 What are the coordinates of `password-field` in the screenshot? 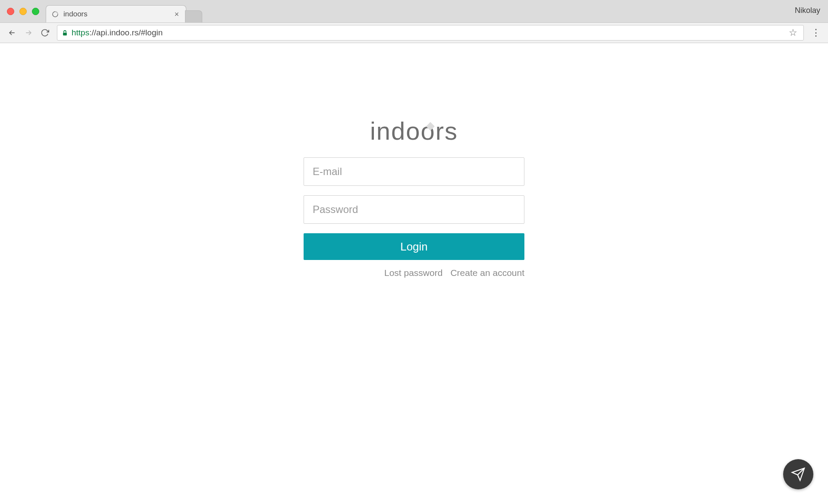 It's located at (414, 210).